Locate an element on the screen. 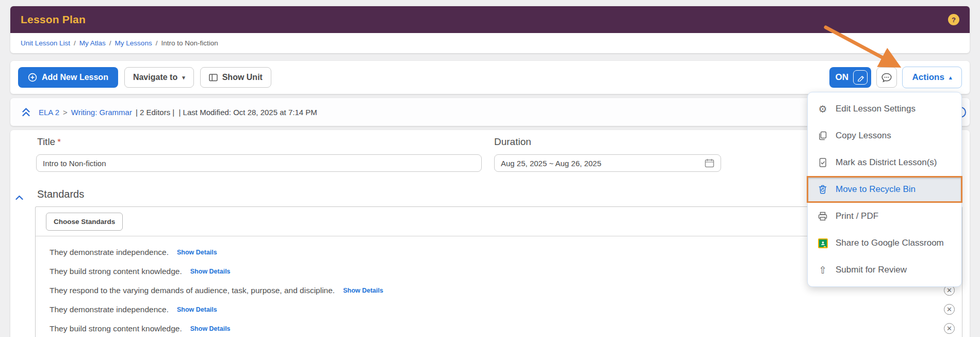 This screenshot has width=980, height=337. copy-icon is located at coordinates (823, 136).